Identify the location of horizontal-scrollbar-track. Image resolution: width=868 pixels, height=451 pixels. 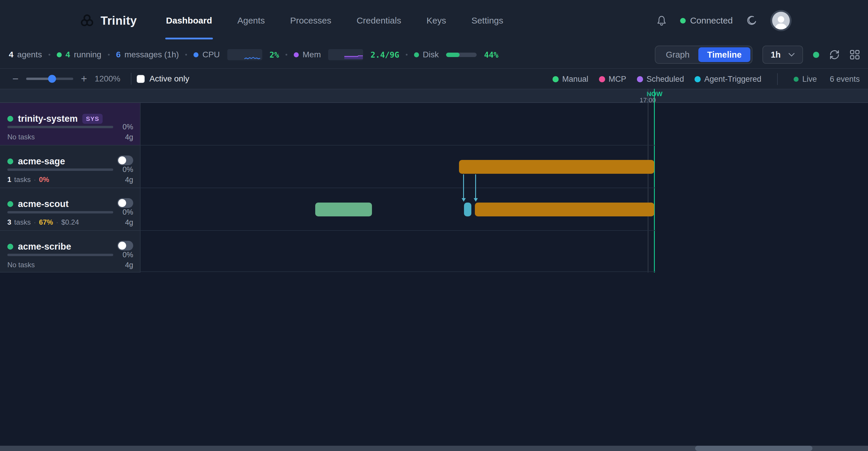
(434, 448).